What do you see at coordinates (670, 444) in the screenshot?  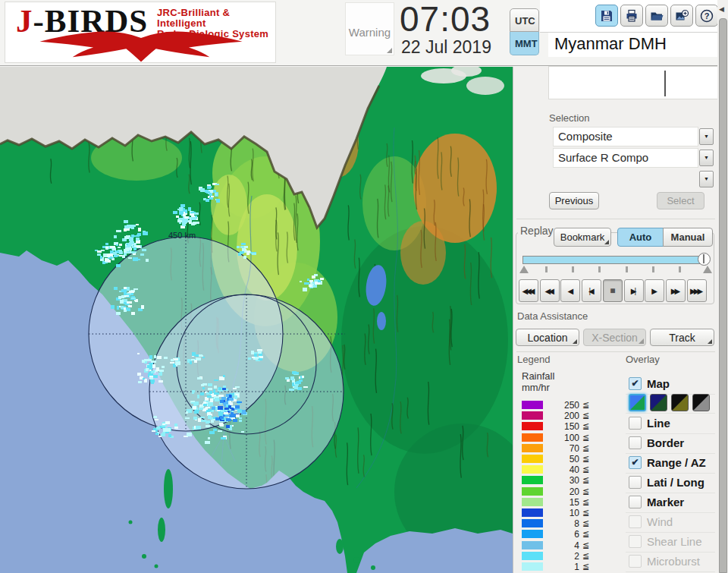 I see `overlay-item-border: Border` at bounding box center [670, 444].